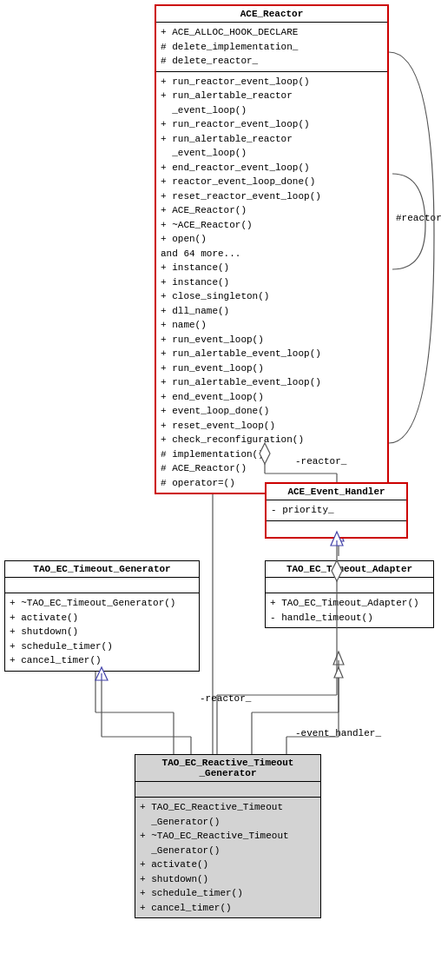  Describe the element at coordinates (272, 412) in the screenshot. I see `ace-reactor-m24: + event_loop_done()` at that location.